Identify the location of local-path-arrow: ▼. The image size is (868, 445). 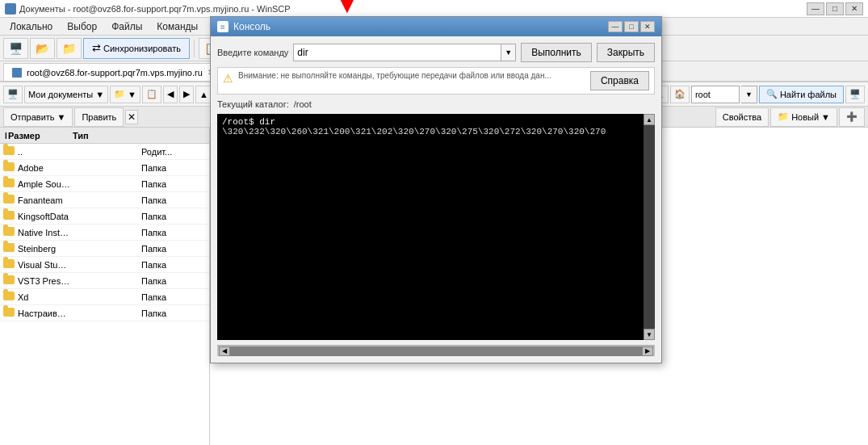
(100, 94).